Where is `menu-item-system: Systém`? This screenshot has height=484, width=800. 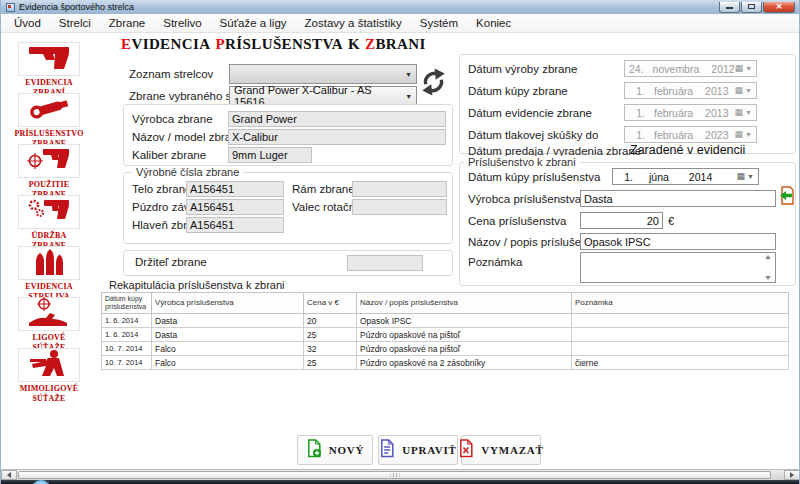
menu-item-system: Systém is located at coordinates (439, 23).